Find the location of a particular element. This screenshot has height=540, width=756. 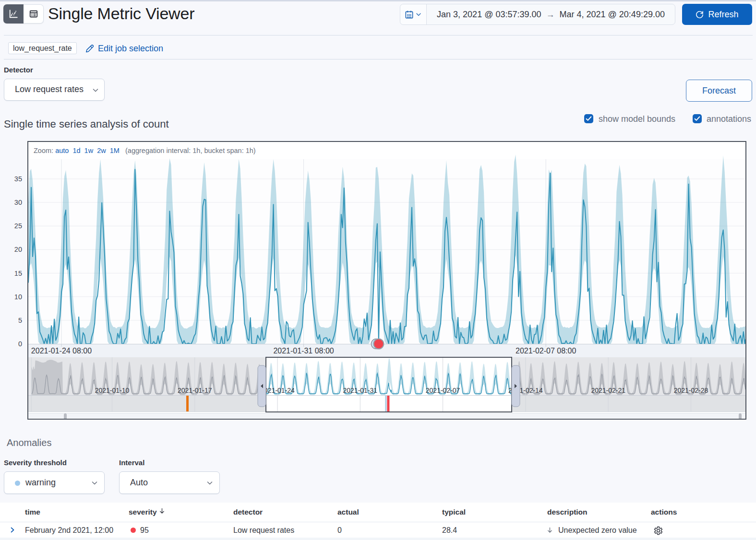

svg-text: 2021-01-24 08:00 is located at coordinates (61, 351).